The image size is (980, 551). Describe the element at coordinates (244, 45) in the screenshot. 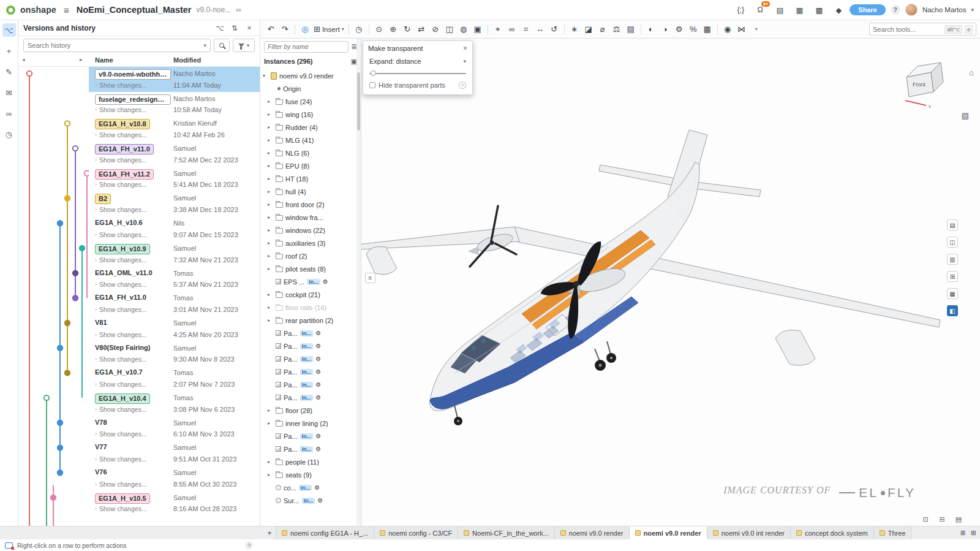

I see `filter-button: ▾` at that location.